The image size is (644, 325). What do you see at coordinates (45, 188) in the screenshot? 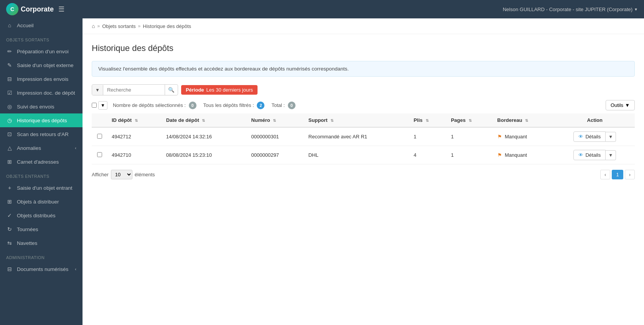
I see `sidebar-label-saisie-entrant: Saisie d'un objet entrant` at bounding box center [45, 188].